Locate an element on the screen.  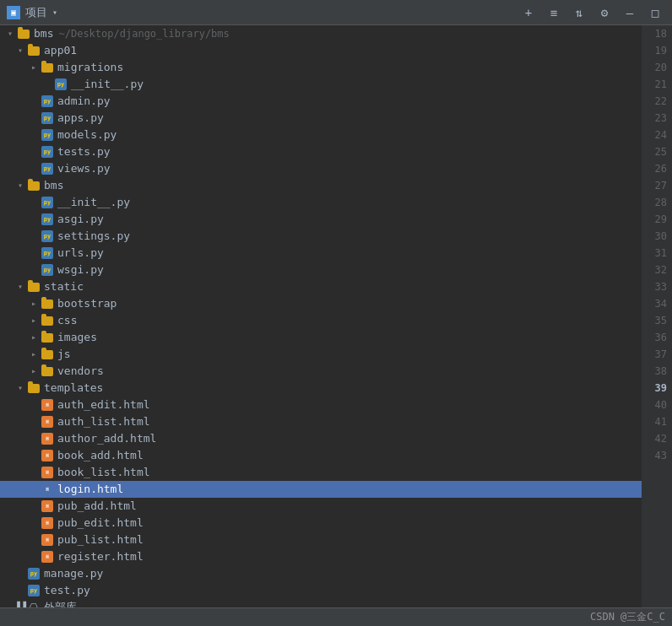
app01-folder-icon is located at coordinates (34, 51).